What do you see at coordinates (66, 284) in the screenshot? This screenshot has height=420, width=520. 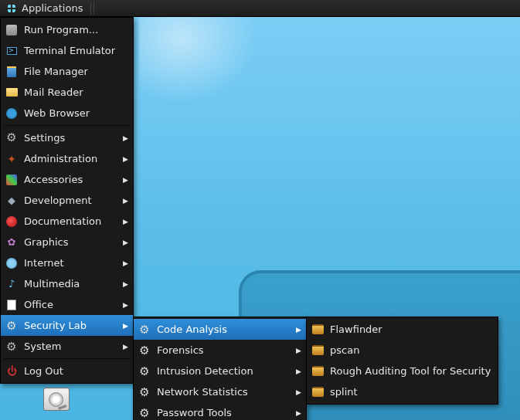 I see `menu-item-multimedia: ♪ Multimedia ▶` at bounding box center [66, 284].